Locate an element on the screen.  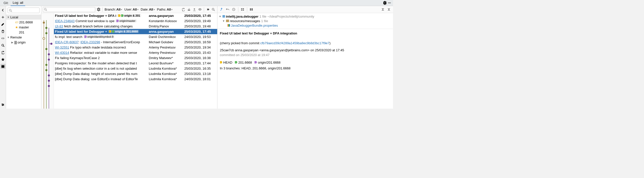
commit-row: IDEA-CR-60637: IDEA-233298 - InternalSer… is located at coordinates (136, 42).